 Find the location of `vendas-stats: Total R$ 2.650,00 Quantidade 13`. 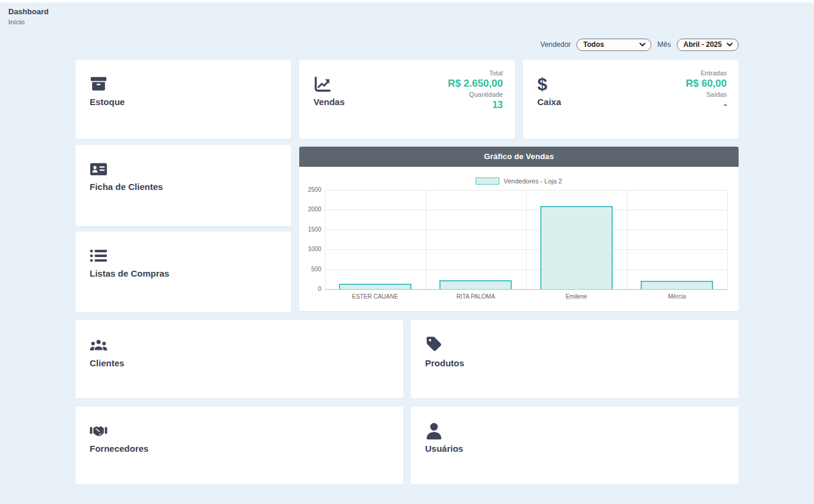

vendas-stats: Total R$ 2.650,00 Quantidade 13 is located at coordinates (475, 90).